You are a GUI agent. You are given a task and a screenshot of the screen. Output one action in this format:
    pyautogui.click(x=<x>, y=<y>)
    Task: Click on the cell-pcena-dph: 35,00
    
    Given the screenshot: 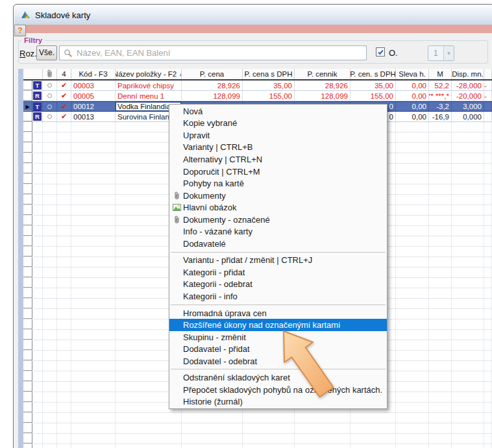 What is the action you would take?
    pyautogui.click(x=269, y=86)
    